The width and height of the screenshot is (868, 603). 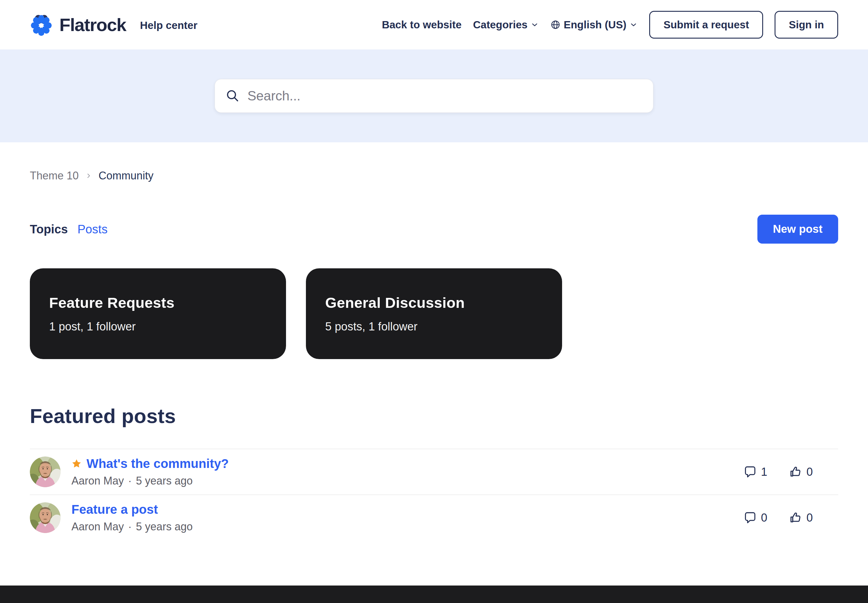 What do you see at coordinates (158, 314) in the screenshot?
I see `topic-card-feature-requests: Feature Requests 1 post, 1 follower` at bounding box center [158, 314].